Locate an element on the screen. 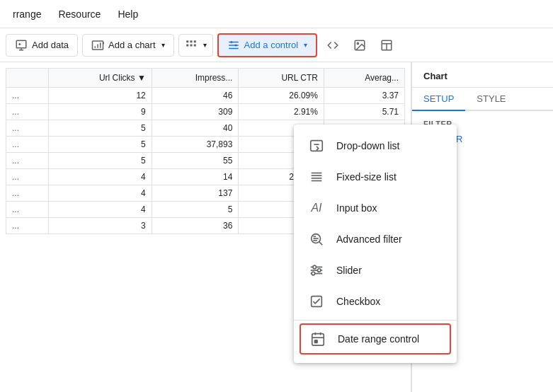 The width and height of the screenshot is (553, 392). row-impressions: 309 is located at coordinates (195, 112).